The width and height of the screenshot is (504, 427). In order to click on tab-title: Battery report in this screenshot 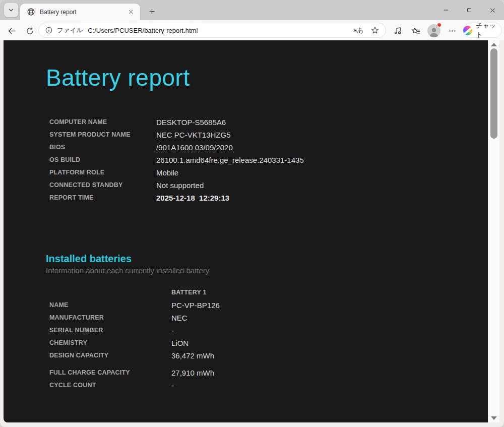, I will do `click(83, 12)`.